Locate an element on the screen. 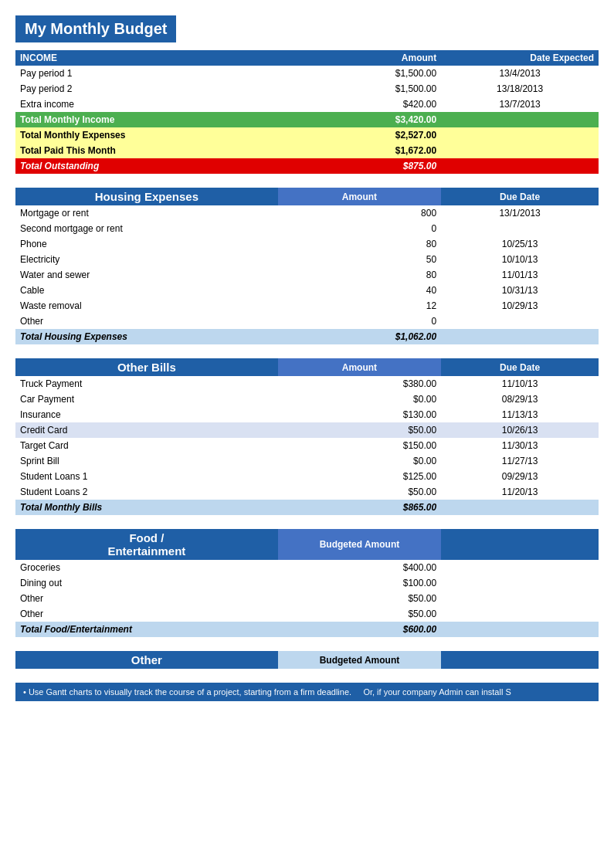  total-monthly-expenses-label: Total Monthly Expenses is located at coordinates (147, 135).